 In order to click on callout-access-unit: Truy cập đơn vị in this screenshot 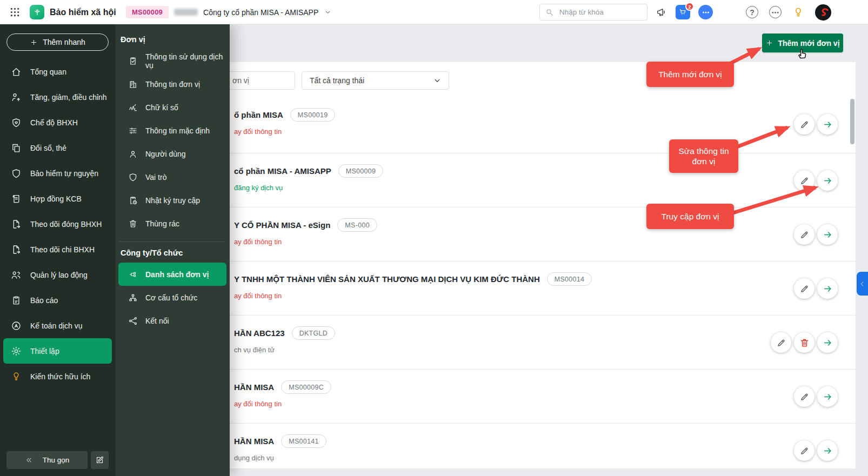, I will do `click(690, 216)`.